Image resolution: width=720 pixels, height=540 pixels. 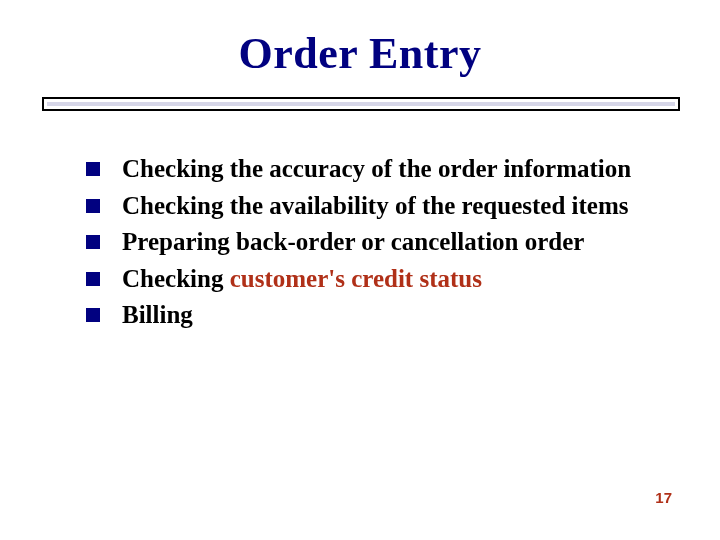 I want to click on list-item: Billing, so click(x=383, y=316).